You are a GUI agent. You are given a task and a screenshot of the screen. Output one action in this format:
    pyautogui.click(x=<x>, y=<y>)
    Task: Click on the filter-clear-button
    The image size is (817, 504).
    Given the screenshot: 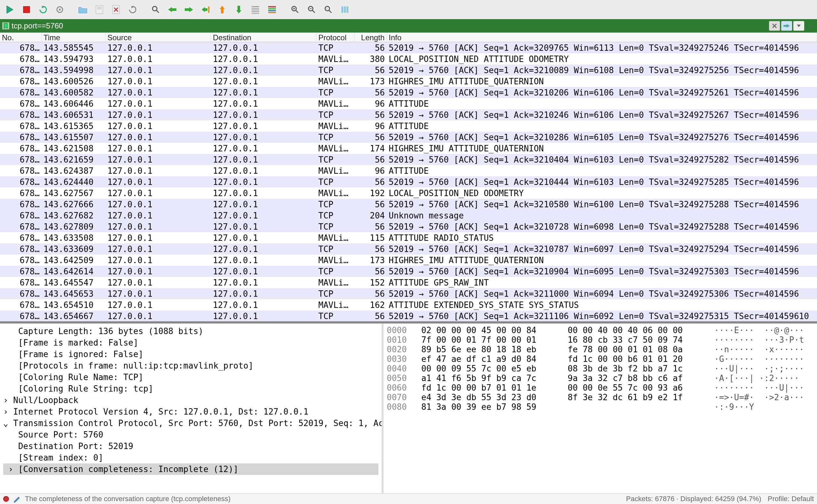 What is the action you would take?
    pyautogui.click(x=775, y=26)
    